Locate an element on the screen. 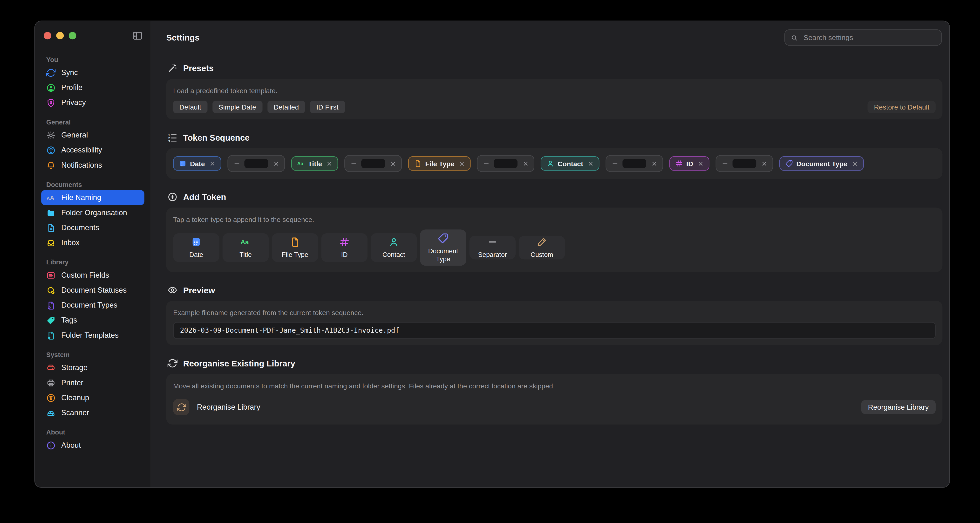  token-date: Date is located at coordinates (197, 164).